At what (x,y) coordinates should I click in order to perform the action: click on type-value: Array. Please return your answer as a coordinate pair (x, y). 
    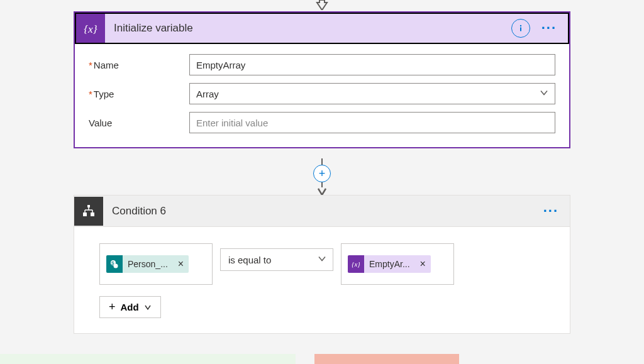
    Looking at the image, I should click on (208, 94).